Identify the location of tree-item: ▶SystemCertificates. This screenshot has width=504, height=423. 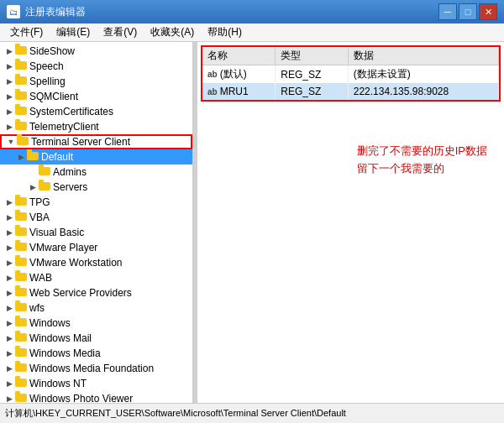
(96, 112).